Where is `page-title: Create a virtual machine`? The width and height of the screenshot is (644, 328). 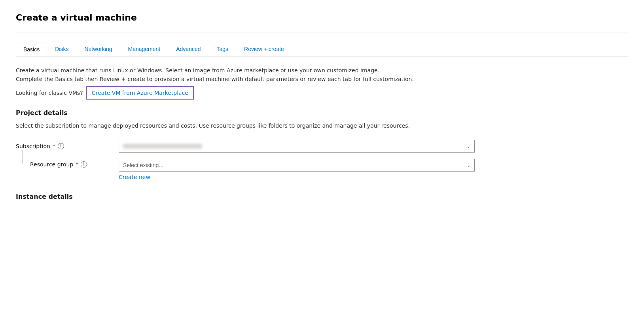 page-title: Create a virtual machine is located at coordinates (322, 17).